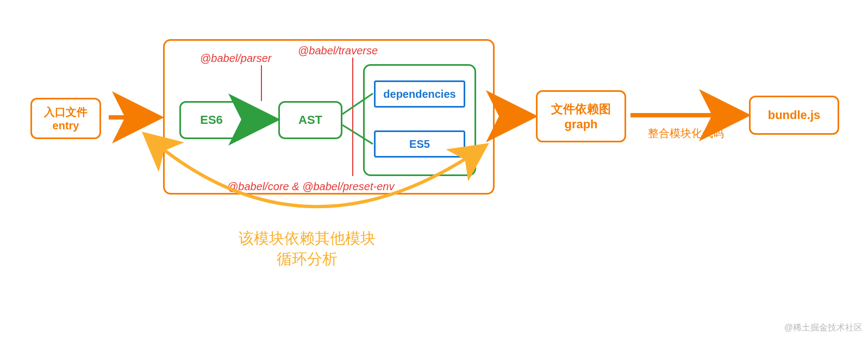  Describe the element at coordinates (66, 118) in the screenshot. I see `entry-box: 入口文件 entry` at that location.